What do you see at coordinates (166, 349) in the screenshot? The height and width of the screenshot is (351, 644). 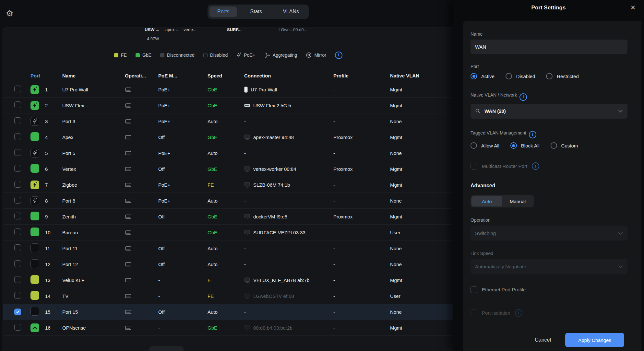 I see `table-scroll-pill` at bounding box center [166, 349].